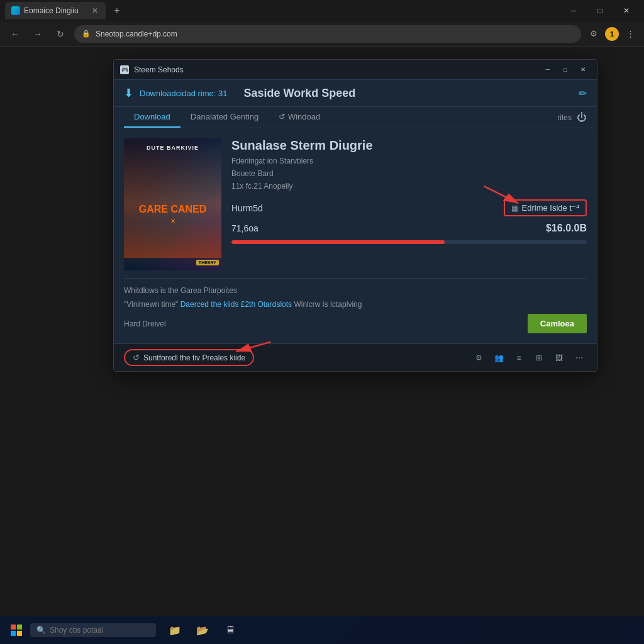 Image resolution: width=644 pixels, height=644 pixels. What do you see at coordinates (189, 357) in the screenshot?
I see `footer-item: ↺ Suntforedl the tiv Preales kiide` at bounding box center [189, 357].